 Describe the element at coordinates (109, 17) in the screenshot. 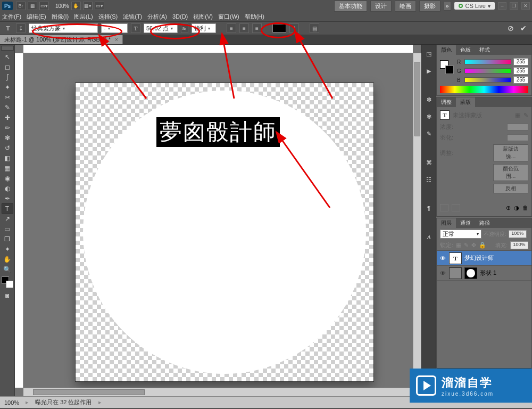

I see `menu-select: 选择(S)` at that location.